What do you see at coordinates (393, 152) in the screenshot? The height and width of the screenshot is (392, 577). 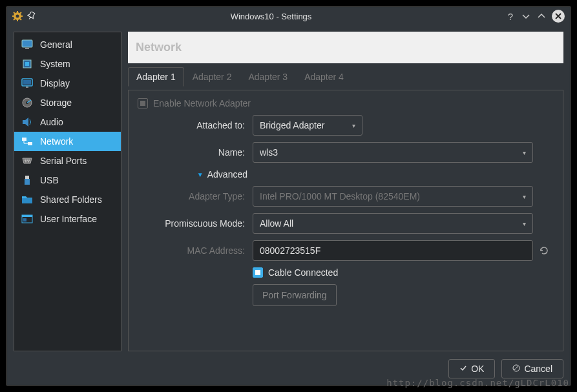 I see `name-select: wls3 ▾` at bounding box center [393, 152].